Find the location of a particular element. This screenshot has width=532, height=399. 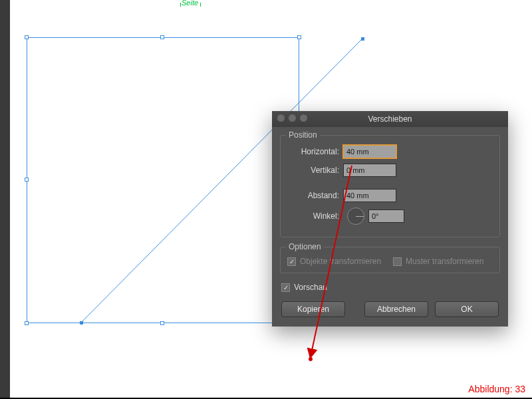

checkbox-label: Vorschau is located at coordinates (311, 287).